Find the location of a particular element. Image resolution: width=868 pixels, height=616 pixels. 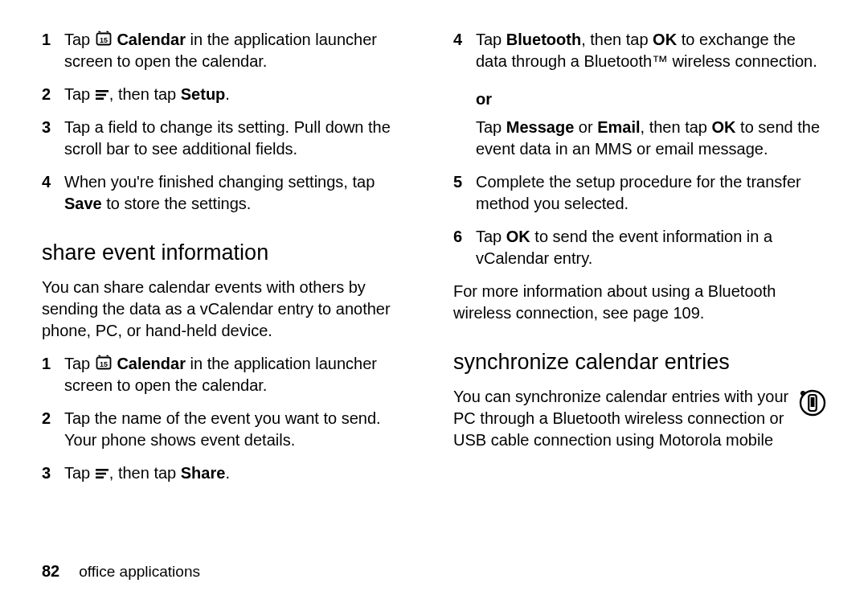

numbered-step: 3Tap a field to change its setting. Pull… is located at coordinates (228, 138).